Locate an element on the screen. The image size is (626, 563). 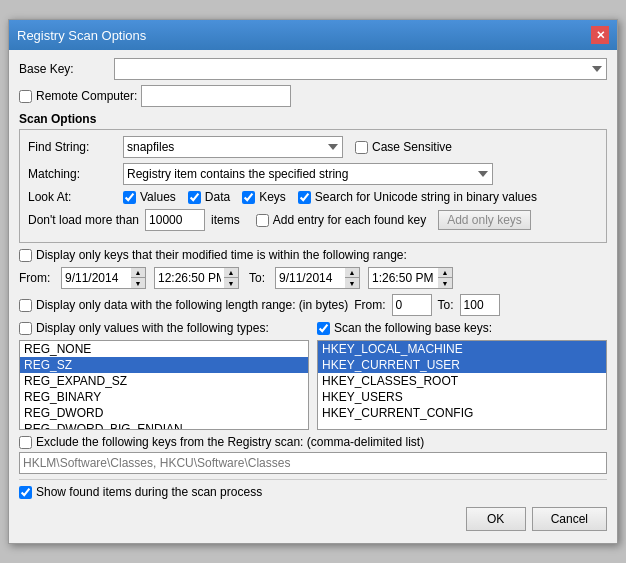
remote-computer-label: Remote Computer: is located at coordinates (78, 96).